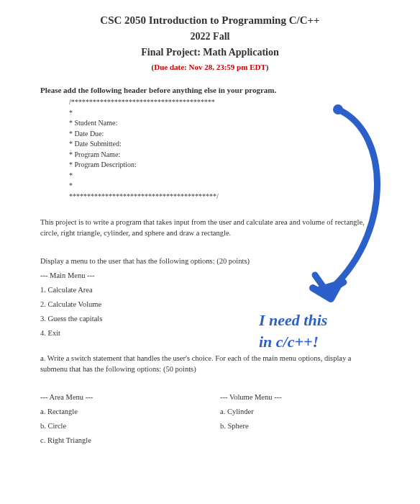 The width and height of the screenshot is (420, 504). I want to click on main-menu-item: 1. Calculate Area, so click(210, 290).